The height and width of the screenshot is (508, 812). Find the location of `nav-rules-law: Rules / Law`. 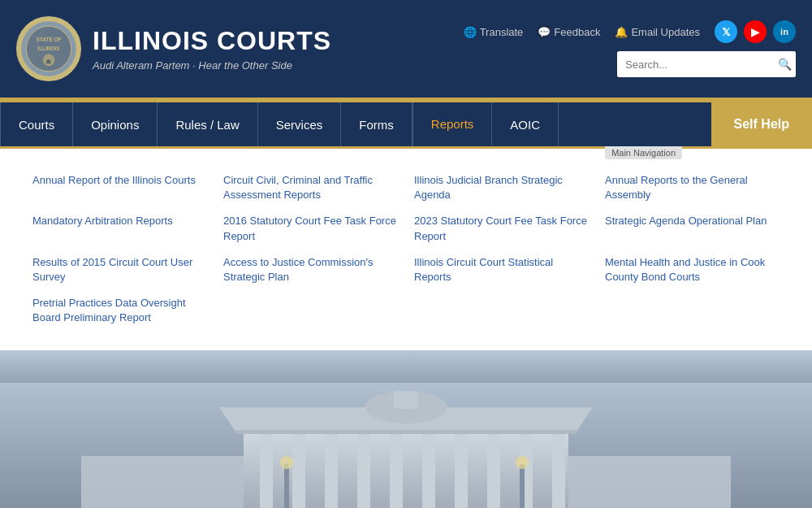

nav-rules-law: Rules / Law is located at coordinates (208, 124).